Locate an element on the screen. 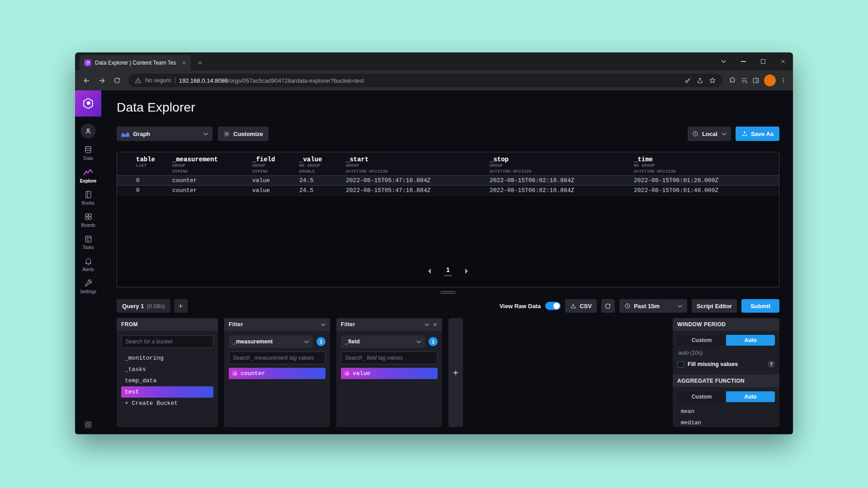 Image resolution: width=868 pixels, height=488 pixels. download-icon is located at coordinates (573, 306).